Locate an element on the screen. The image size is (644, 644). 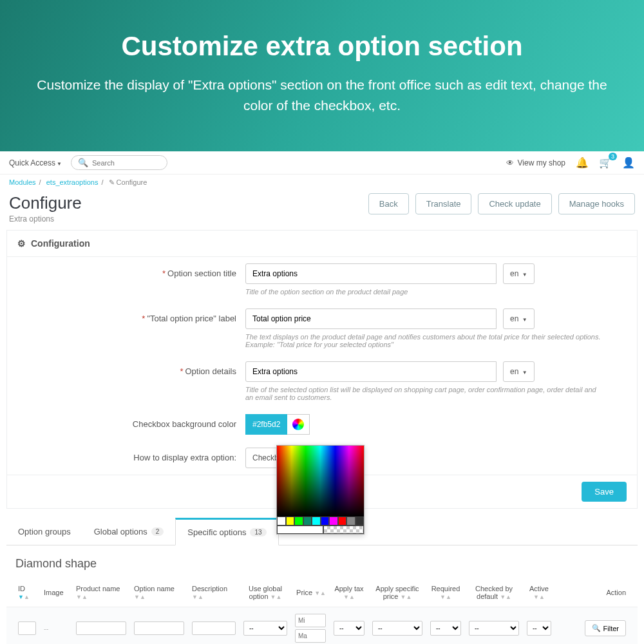
topbar: Quick Access▼ 🔍 👁 View my shop 🔔 🛒3 👤 is located at coordinates (322, 163).